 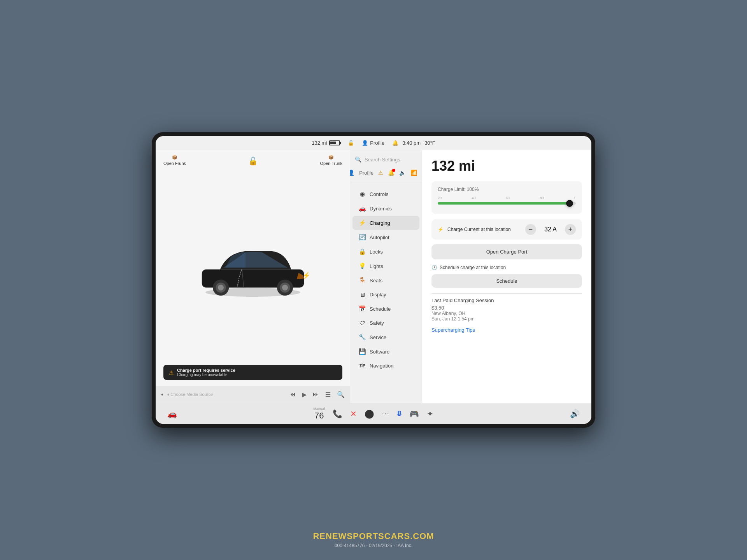 What do you see at coordinates (570, 229) in the screenshot?
I see `increase-amperage-button: +` at bounding box center [570, 229].